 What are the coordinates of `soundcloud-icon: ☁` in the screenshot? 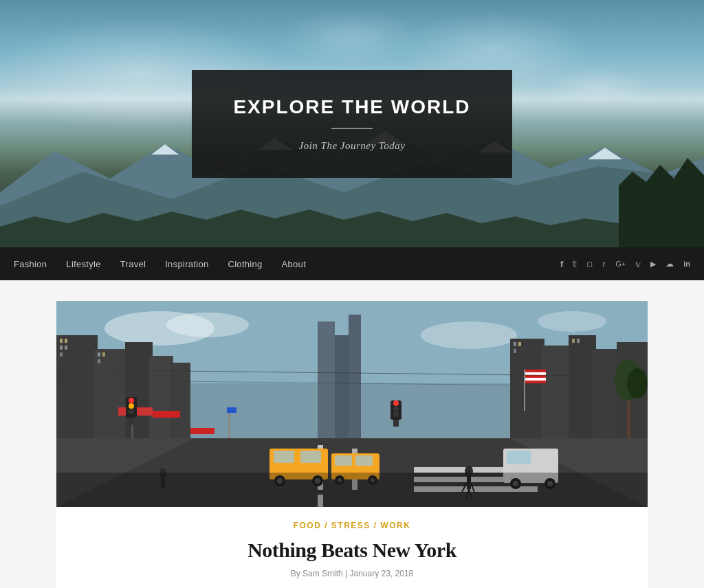 It's located at (670, 264).